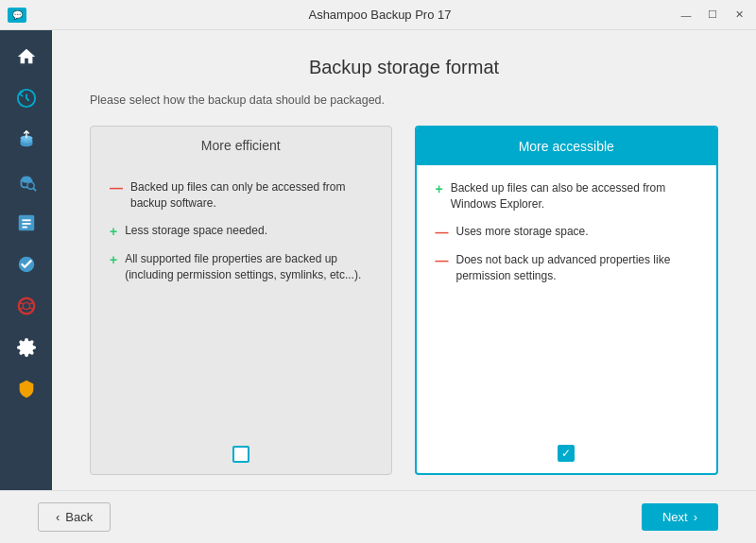 The image size is (756, 543). What do you see at coordinates (567, 232) in the screenshot?
I see `feature-item: — Uses more storage space.` at bounding box center [567, 232].